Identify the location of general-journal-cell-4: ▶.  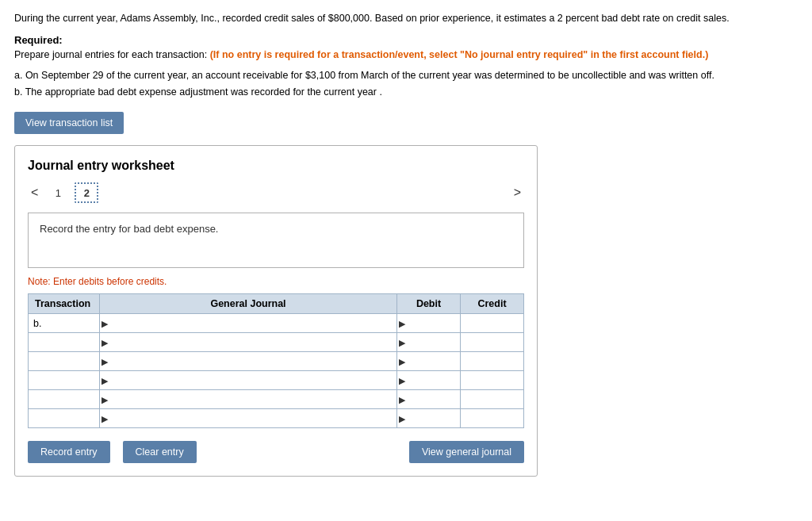
(249, 400).